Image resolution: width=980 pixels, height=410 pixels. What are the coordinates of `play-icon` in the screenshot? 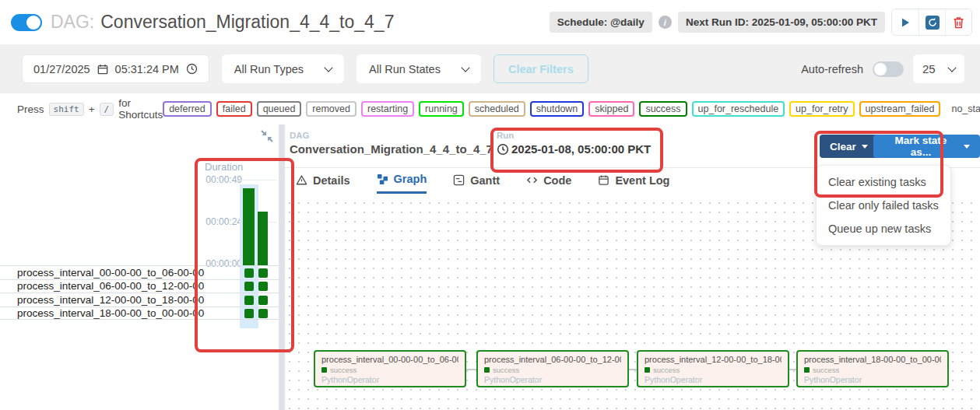 It's located at (905, 23).